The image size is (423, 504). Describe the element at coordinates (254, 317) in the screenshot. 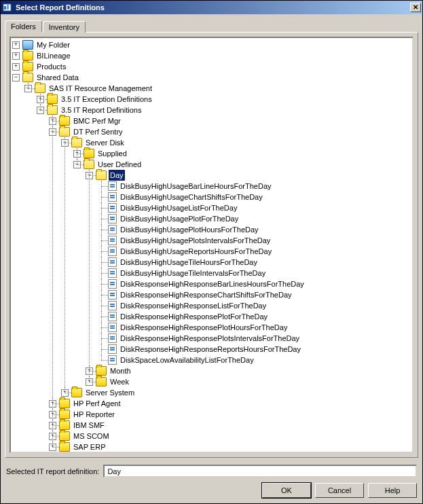

I see `report-item: DiskResponseHighResponsePlotForTheDay` at that location.